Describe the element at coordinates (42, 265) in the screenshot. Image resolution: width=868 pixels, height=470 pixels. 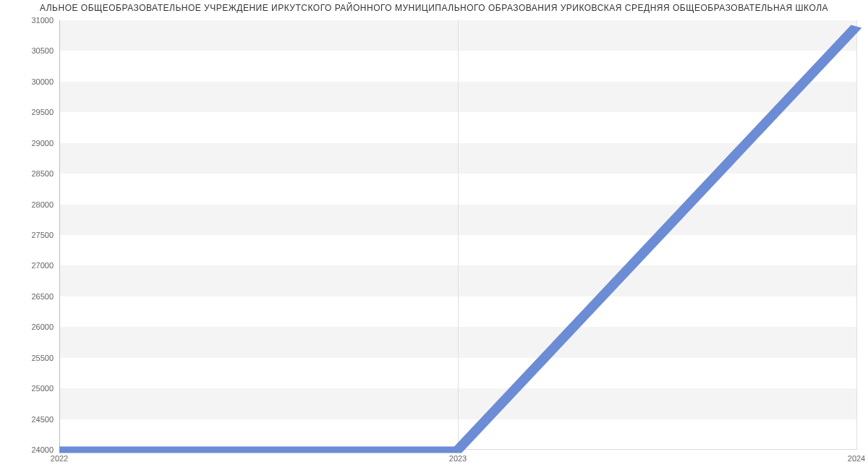
I see `y-tick-label: 27000` at that location.